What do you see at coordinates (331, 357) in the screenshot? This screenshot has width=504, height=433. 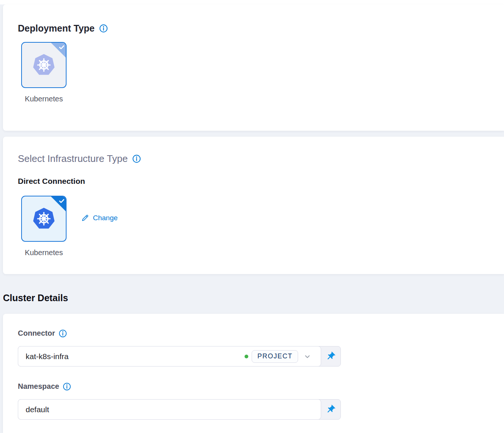 I see `connector-pin-button` at bounding box center [331, 357].